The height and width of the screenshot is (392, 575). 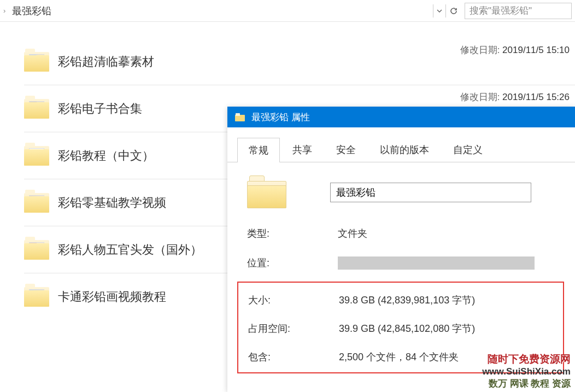 I want to click on tab-security: 安全, so click(x=346, y=150).